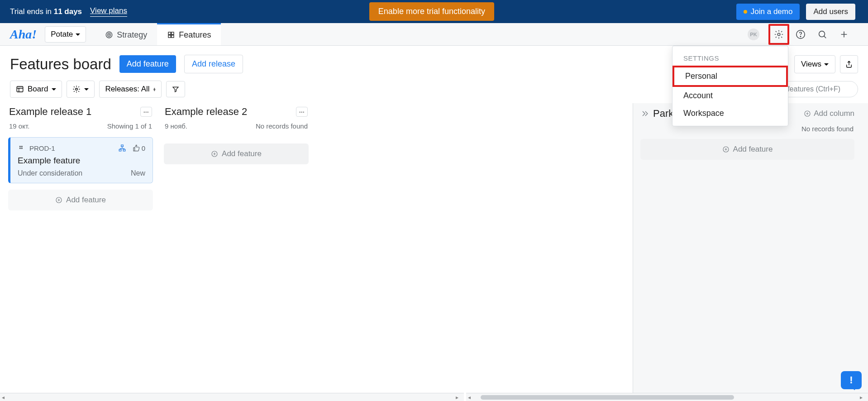  Describe the element at coordinates (138, 173) in the screenshot. I see `card-tag: New` at that location.